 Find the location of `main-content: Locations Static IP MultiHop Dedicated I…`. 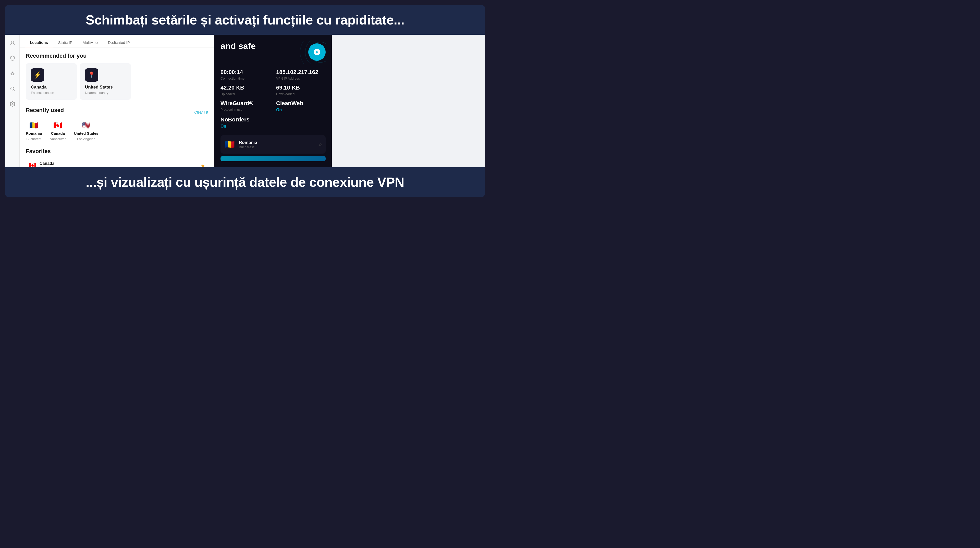

main-content: Locations Static IP MultiHop Dedicated I… is located at coordinates (245, 101).